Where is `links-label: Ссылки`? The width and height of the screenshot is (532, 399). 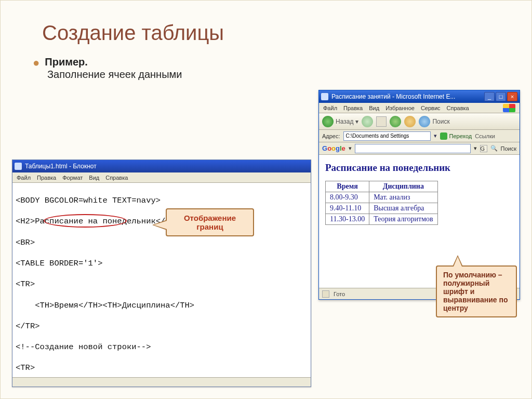
links-label: Ссылки is located at coordinates (485, 136).